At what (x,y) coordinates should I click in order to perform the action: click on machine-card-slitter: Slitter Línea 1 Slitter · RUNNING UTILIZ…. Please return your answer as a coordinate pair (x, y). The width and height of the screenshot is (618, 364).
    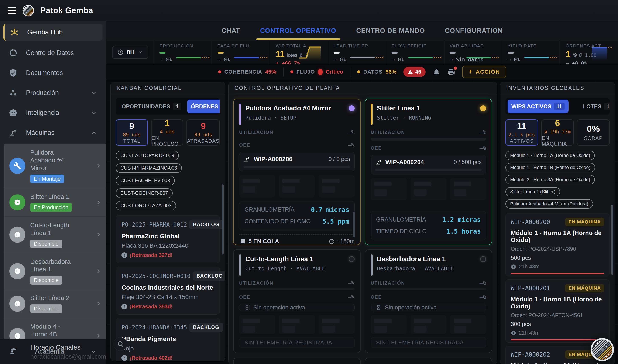
    Looking at the image, I should click on (429, 172).